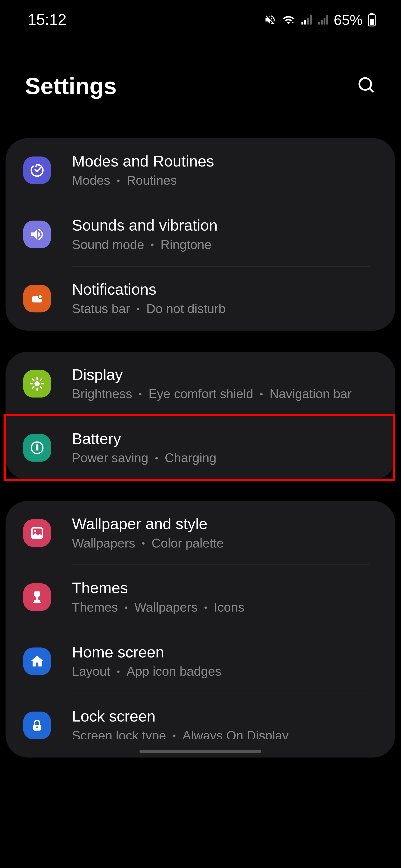  What do you see at coordinates (144, 458) in the screenshot?
I see `item-subtitle: Power saving•Charging` at bounding box center [144, 458].